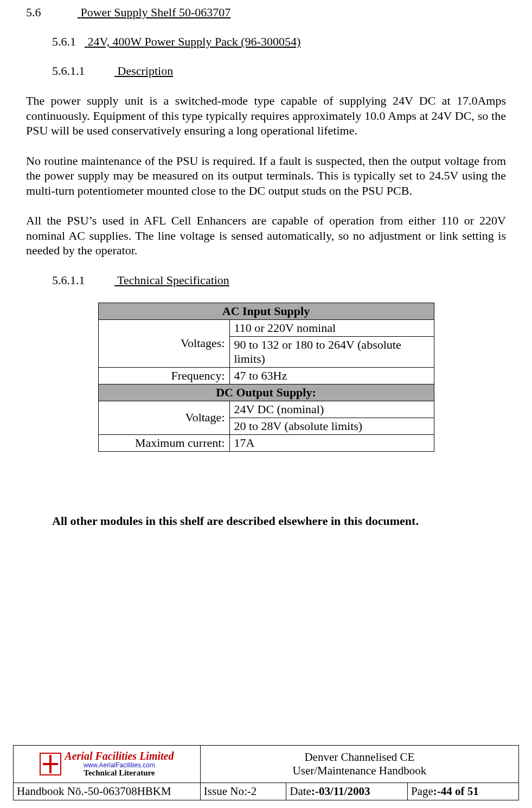  I want to click on section-title: Power Supply Shelf 50-063707, so click(156, 12).